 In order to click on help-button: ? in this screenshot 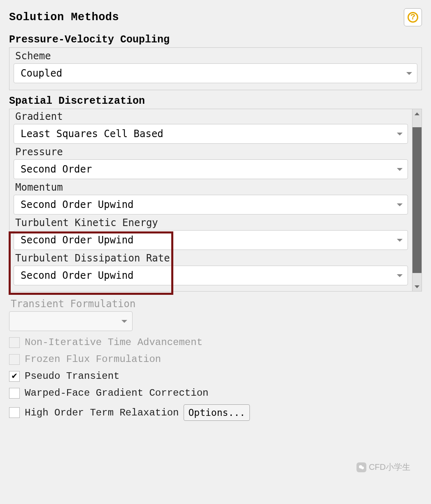, I will do `click(413, 17)`.